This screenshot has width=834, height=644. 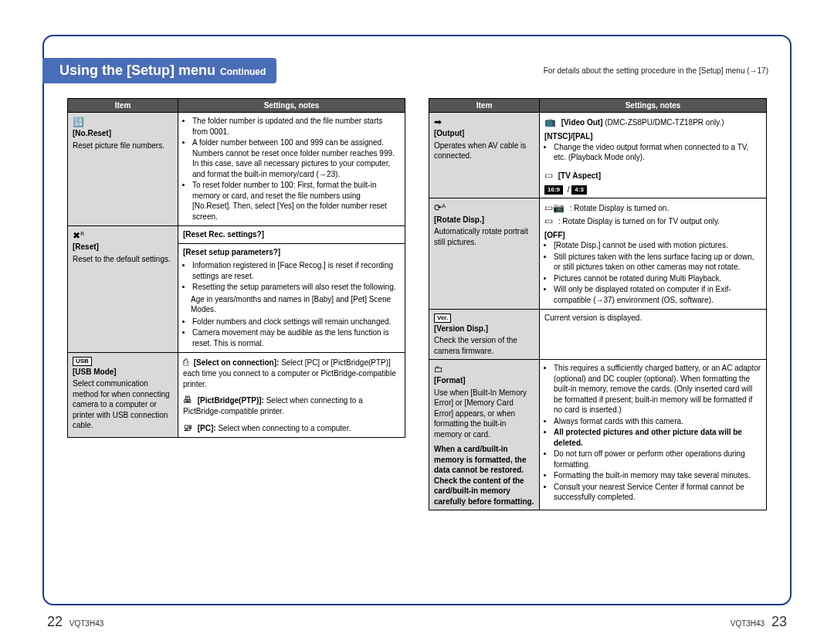 I want to click on note-plain: Current version is displayed., so click(x=593, y=318).